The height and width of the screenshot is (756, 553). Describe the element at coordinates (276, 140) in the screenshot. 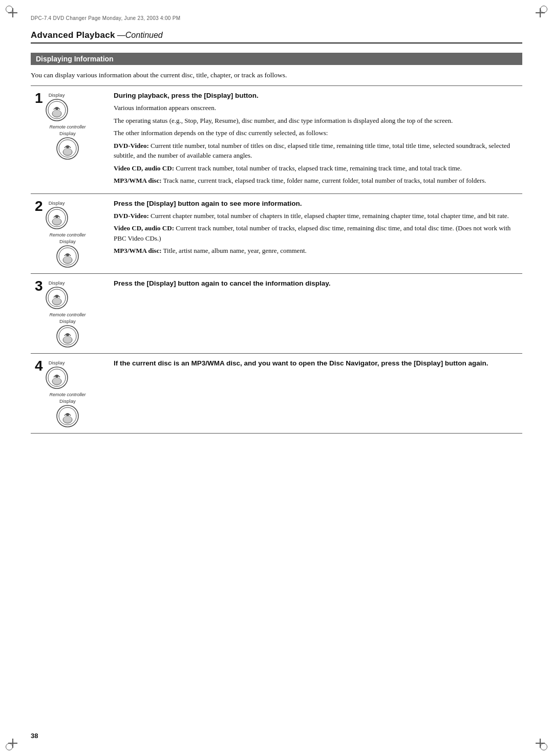

I see `step-1: 1 Display Remote contr` at that location.